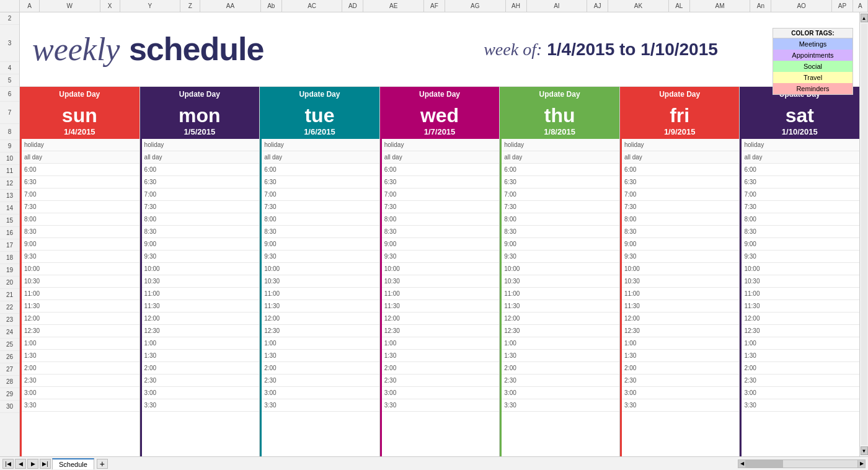 The image size is (868, 470). I want to click on time-slot-mon-0: holiday, so click(201, 145).